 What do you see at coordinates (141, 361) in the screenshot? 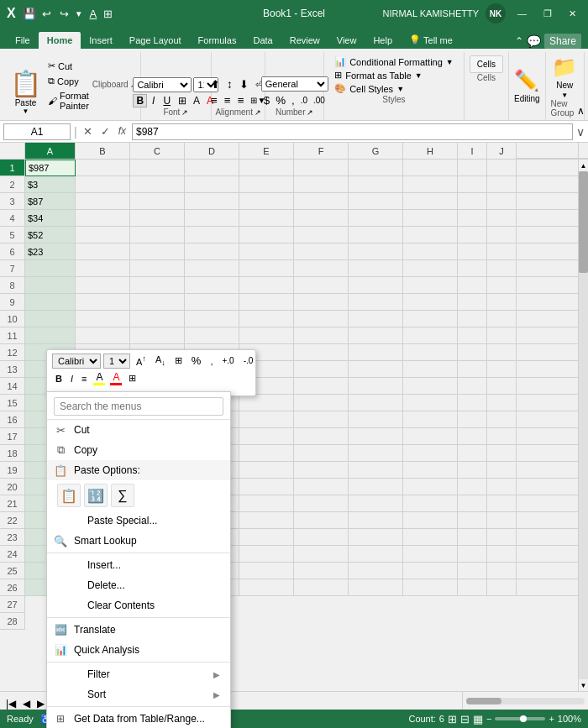
I see `mini-increase-font-btn: A↑` at bounding box center [141, 361].